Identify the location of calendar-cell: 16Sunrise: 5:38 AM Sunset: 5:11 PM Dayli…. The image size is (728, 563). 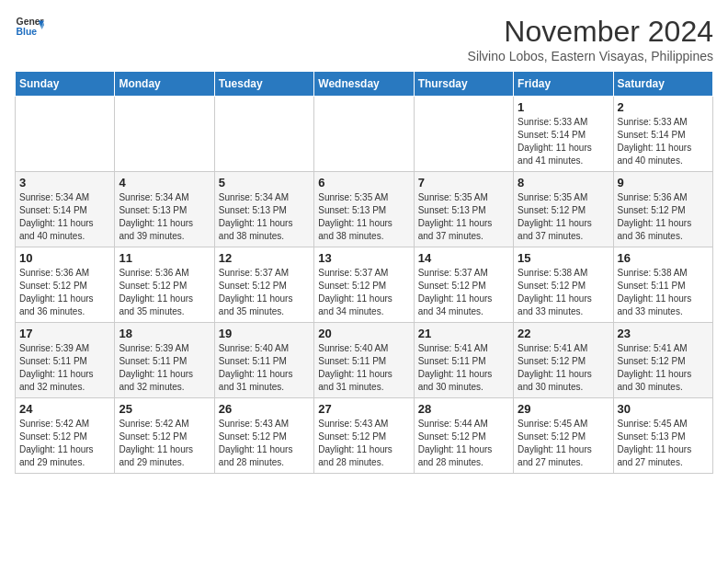
(663, 285).